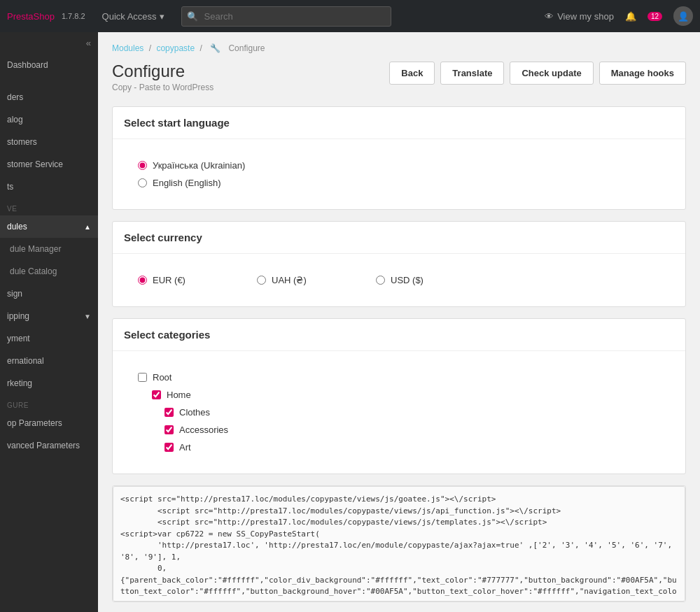 The height and width of the screenshot is (612, 700). I want to click on category-root: Root, so click(399, 378).